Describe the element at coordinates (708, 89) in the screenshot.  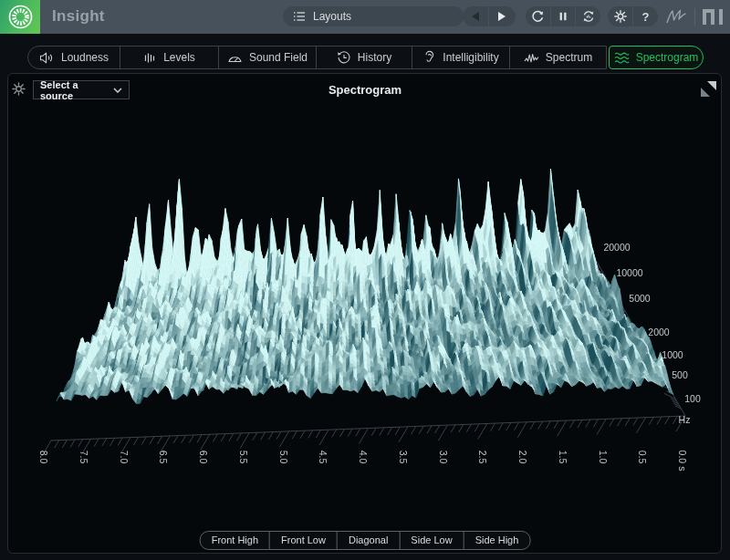
I see `expand-icon` at that location.